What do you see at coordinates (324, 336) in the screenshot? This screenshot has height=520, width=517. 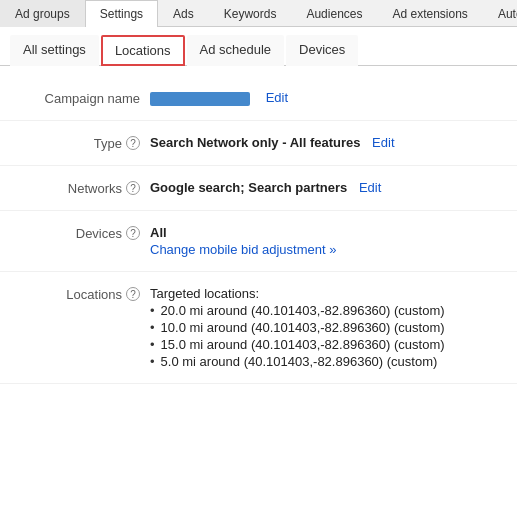 I see `locations-list: • 20.0 mi around (40.101403,-82.896360) …` at bounding box center [324, 336].